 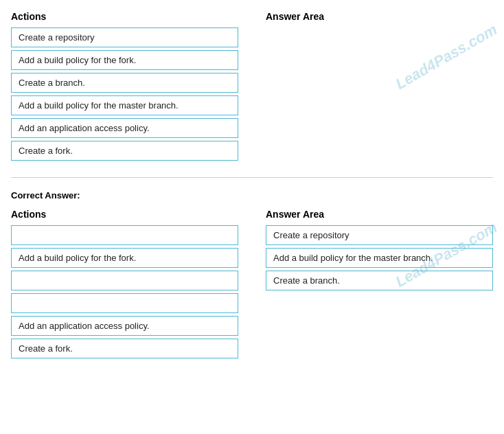 I want to click on action-item-1-2: Create a branch., so click(x=125, y=82).